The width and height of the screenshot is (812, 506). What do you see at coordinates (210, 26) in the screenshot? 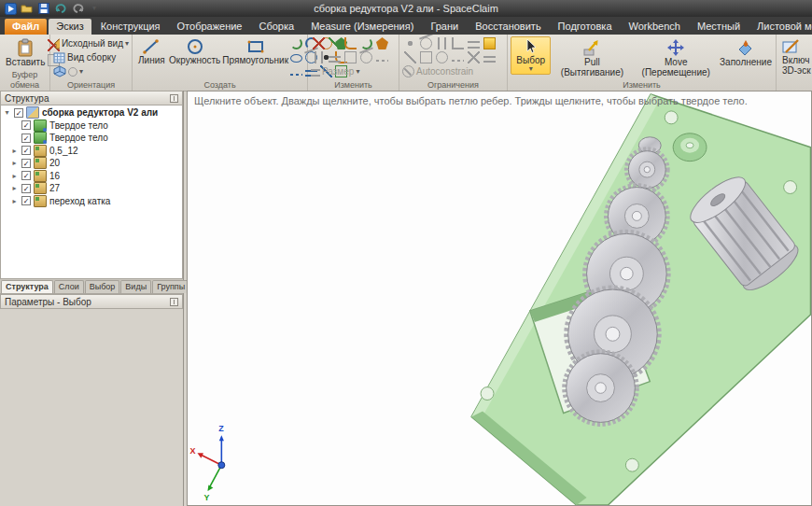
I see `tab-display: Отображение` at bounding box center [210, 26].